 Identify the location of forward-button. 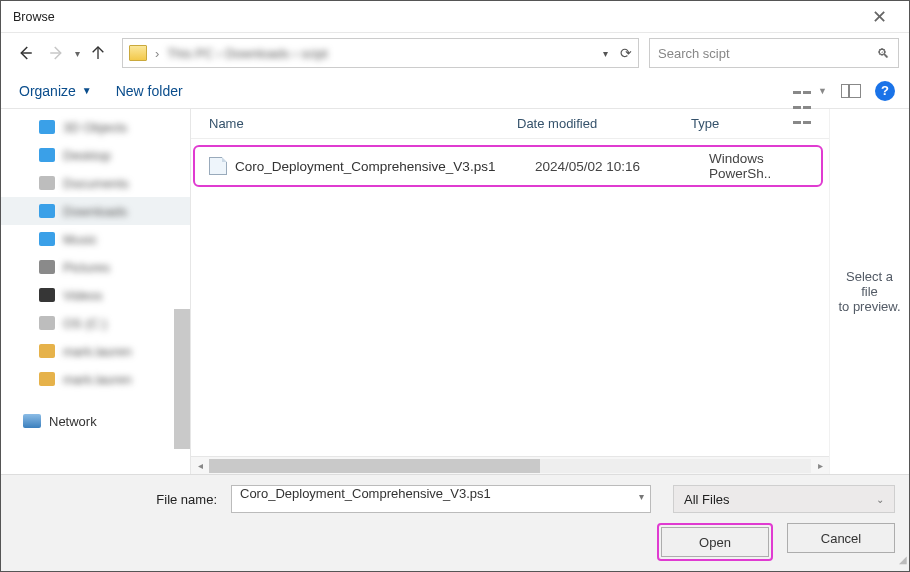
(57, 53).